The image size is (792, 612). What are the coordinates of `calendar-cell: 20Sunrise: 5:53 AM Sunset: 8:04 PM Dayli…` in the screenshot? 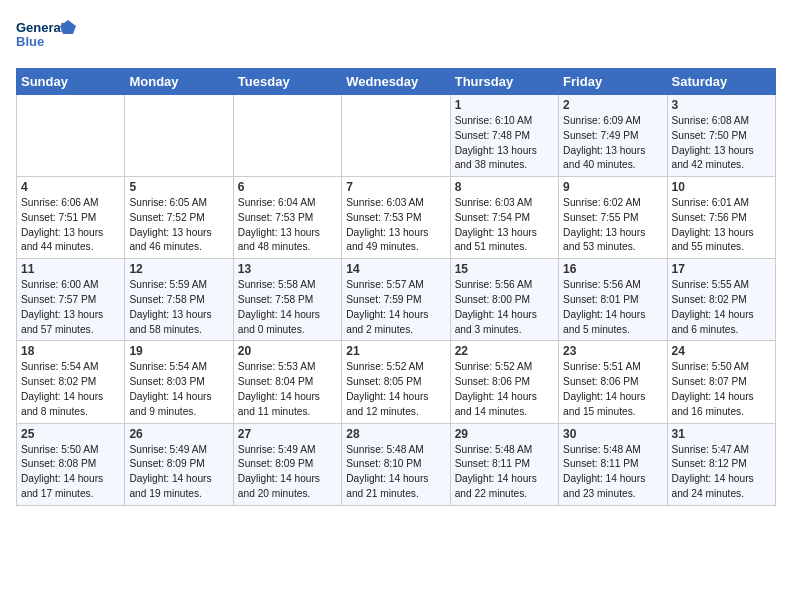 It's located at (287, 382).